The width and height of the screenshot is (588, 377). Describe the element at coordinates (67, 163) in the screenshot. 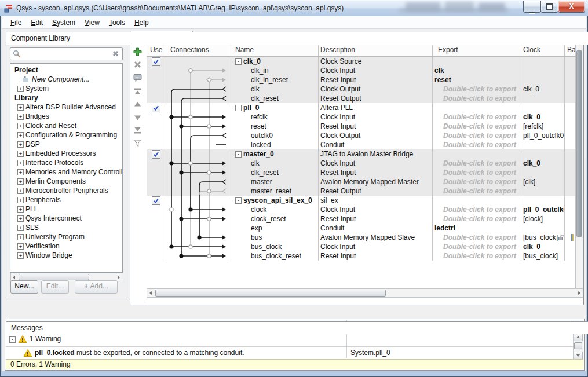

I see `tree-item-interface-protocols: +Interface Protocols` at that location.